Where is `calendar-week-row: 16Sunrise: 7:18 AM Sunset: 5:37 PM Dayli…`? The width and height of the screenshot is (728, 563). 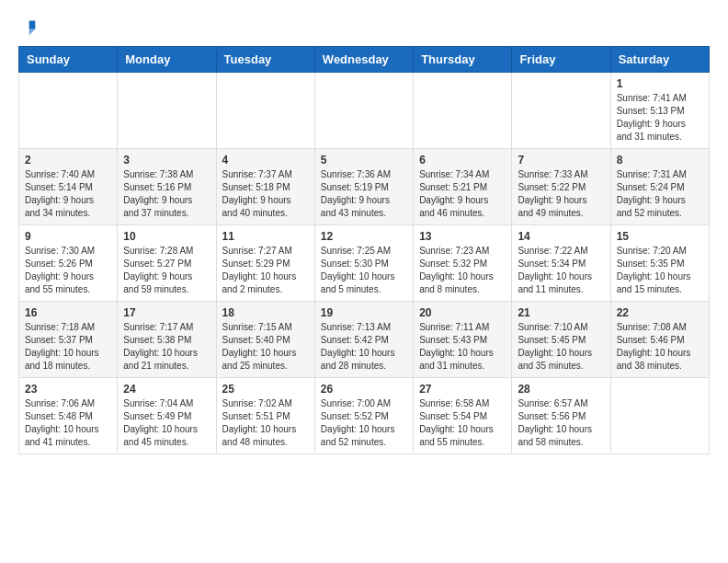 calendar-week-row: 16Sunrise: 7:18 AM Sunset: 5:37 PM Dayli… is located at coordinates (364, 340).